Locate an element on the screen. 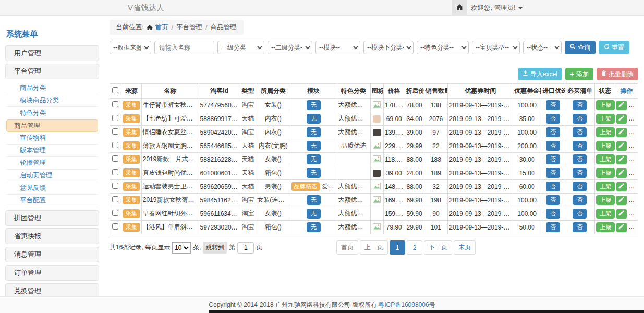  filter-select-8: --状态-- is located at coordinates (542, 47).